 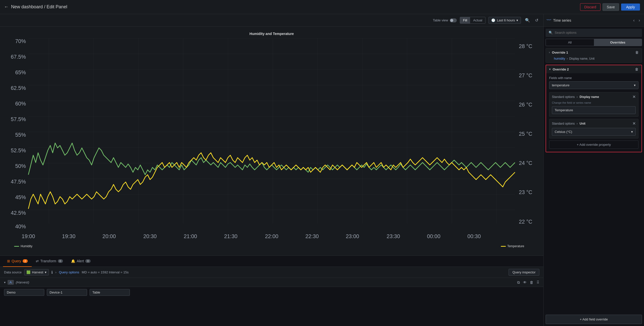 What do you see at coordinates (527, 20) in the screenshot?
I see `zoom-button: 🔍` at bounding box center [527, 20].